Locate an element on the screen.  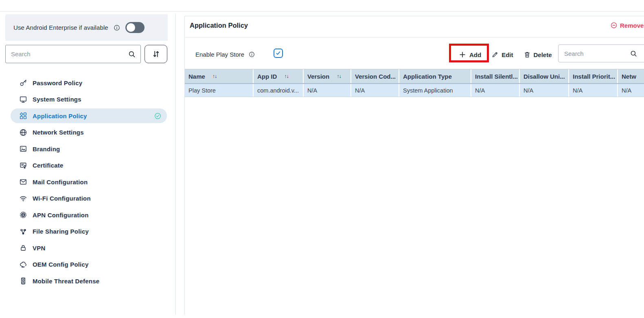
add-label: Add is located at coordinates (475, 55).